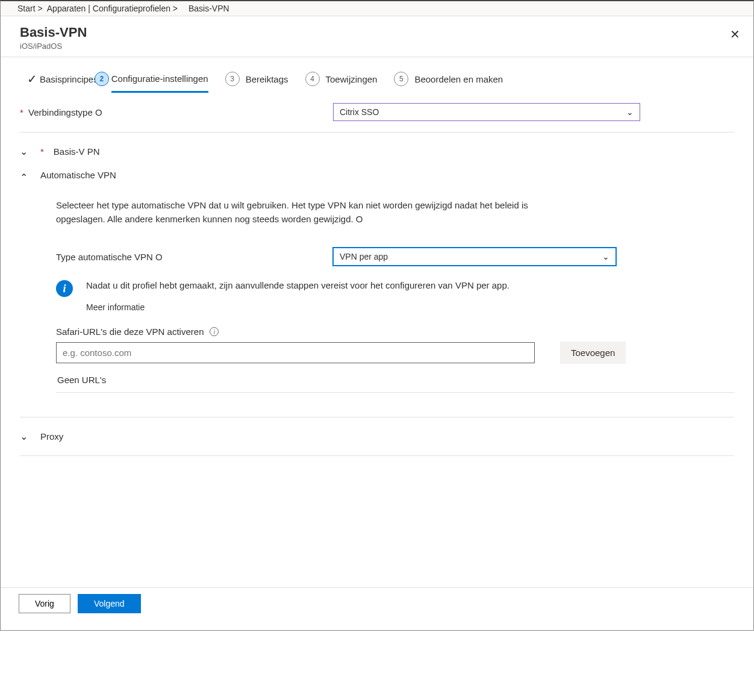  Describe the element at coordinates (735, 34) in the screenshot. I see `close-icon: ✕` at that location.